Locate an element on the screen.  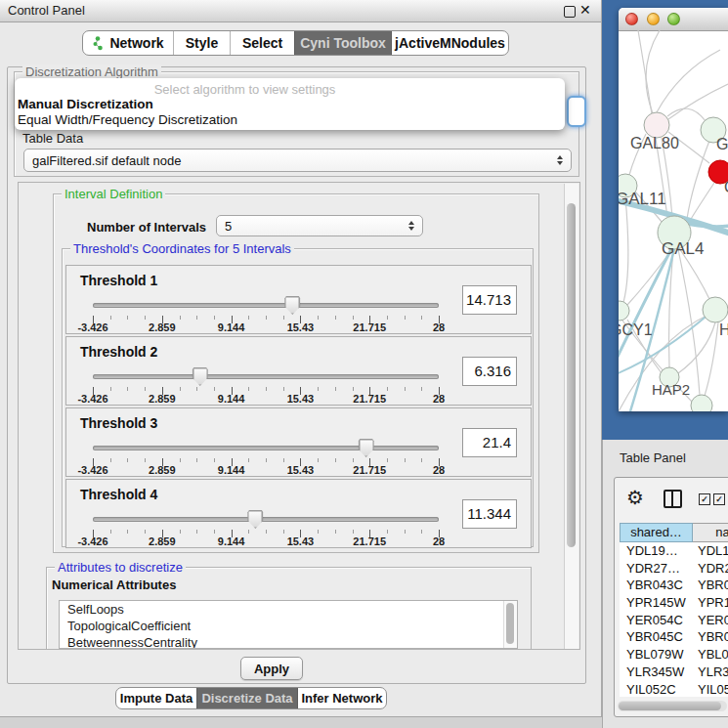
network-node-label: H is located at coordinates (723, 330).